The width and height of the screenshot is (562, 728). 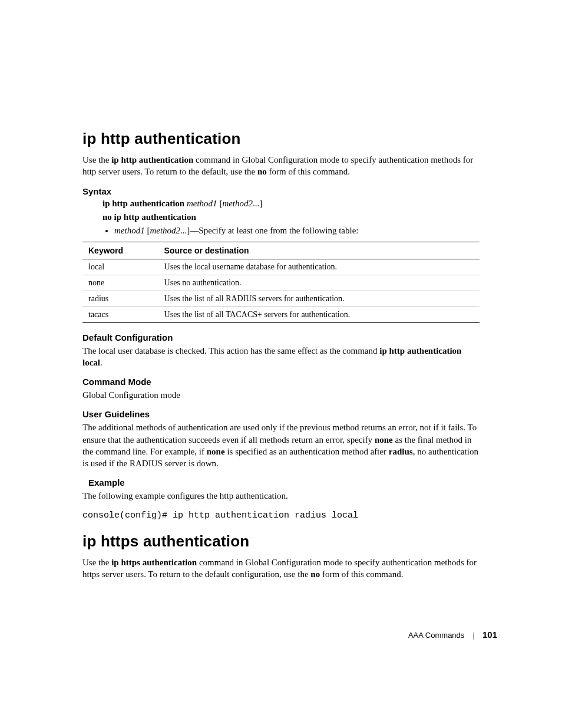 What do you see at coordinates (202, 203) in the screenshot?
I see `syntax-m1: method1` at bounding box center [202, 203].